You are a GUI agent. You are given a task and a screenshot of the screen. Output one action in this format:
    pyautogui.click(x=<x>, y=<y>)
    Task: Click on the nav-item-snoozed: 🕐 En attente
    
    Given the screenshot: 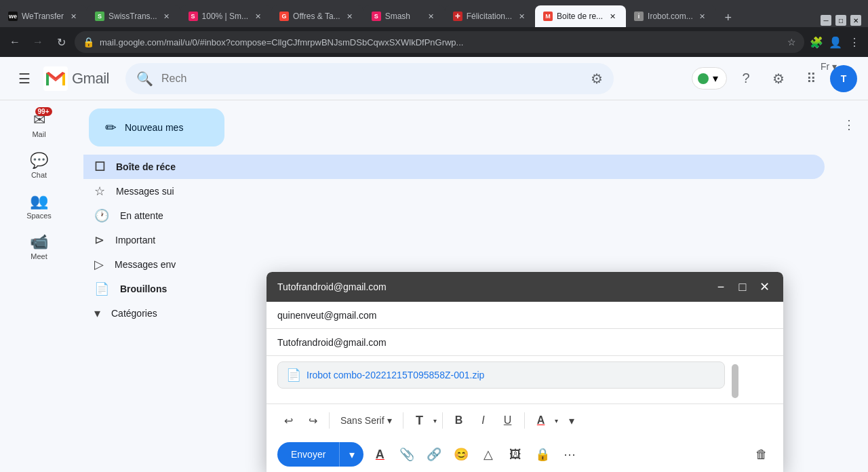 What is the action you would take?
    pyautogui.click(x=454, y=216)
    